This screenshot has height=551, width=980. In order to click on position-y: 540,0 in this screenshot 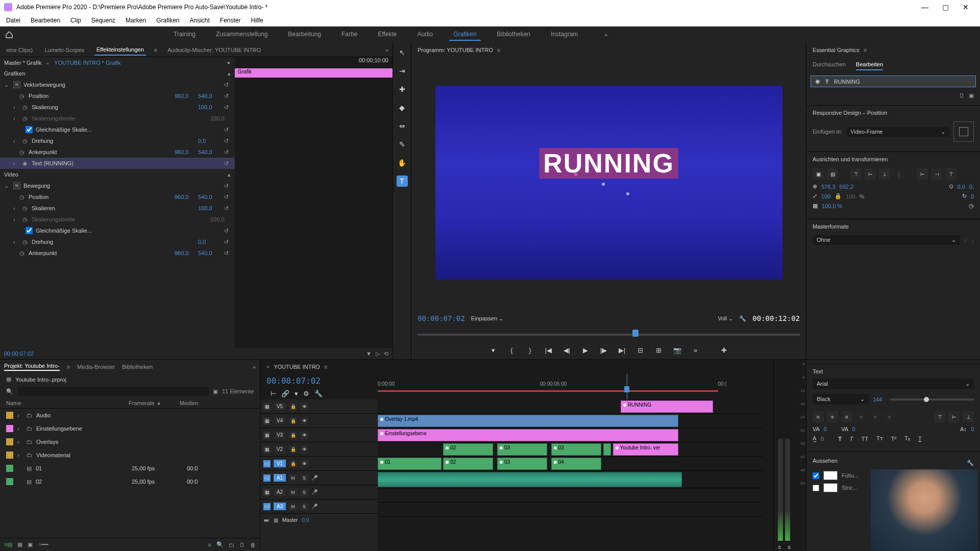, I will do `click(208, 96)`.